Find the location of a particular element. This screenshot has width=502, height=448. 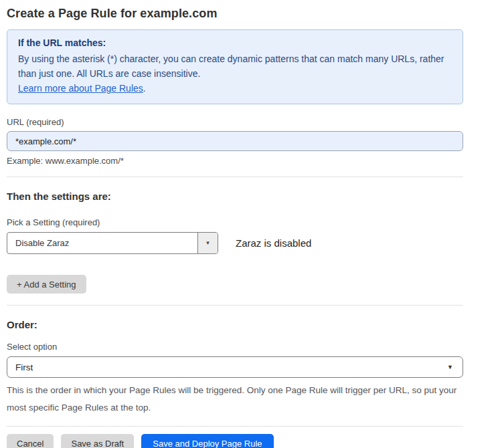

order-select-label: Select option is located at coordinates (235, 346).